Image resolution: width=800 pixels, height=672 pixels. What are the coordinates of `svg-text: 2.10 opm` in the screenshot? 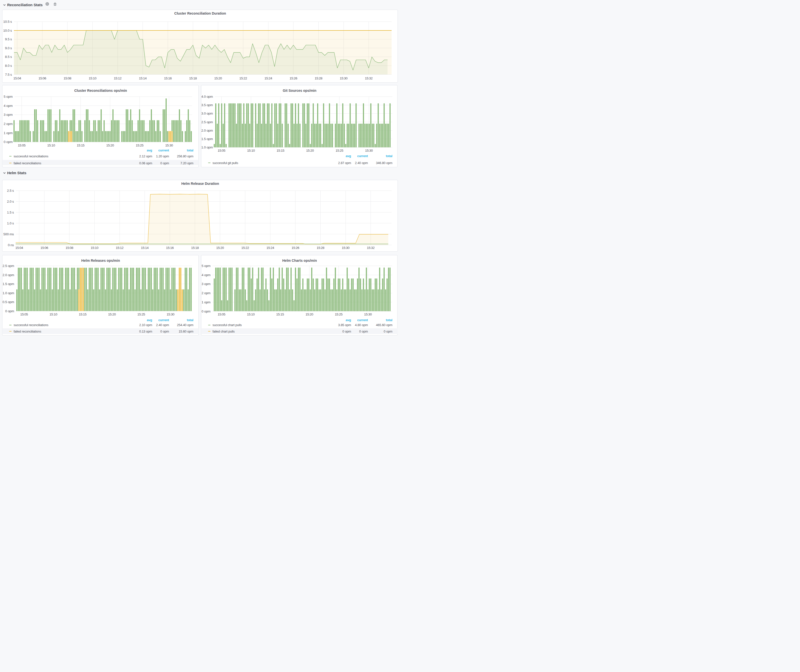 It's located at (146, 325).